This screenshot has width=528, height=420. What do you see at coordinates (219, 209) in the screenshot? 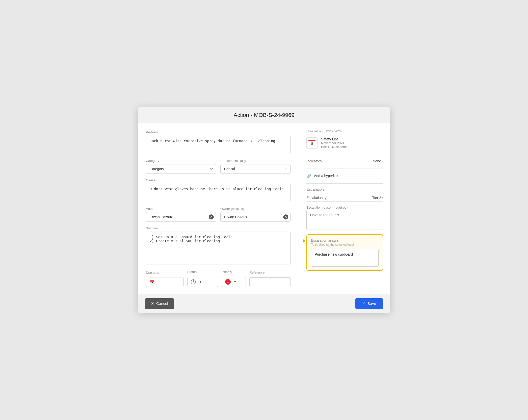
I see `left-panel: Problem Category Category 1 Problem crit…` at bounding box center [219, 209].